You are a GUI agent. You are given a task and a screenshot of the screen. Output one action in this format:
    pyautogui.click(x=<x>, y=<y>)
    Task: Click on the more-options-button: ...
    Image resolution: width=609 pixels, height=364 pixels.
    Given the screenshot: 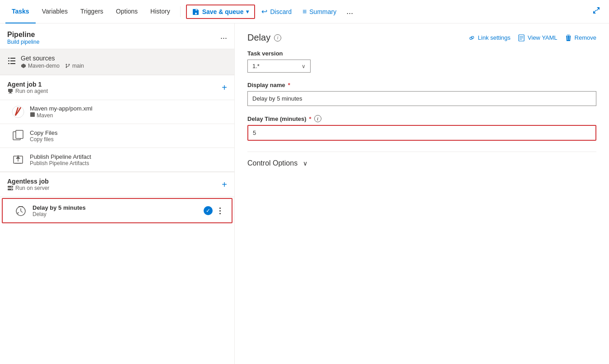 What is the action you would take?
    pyautogui.click(x=349, y=12)
    